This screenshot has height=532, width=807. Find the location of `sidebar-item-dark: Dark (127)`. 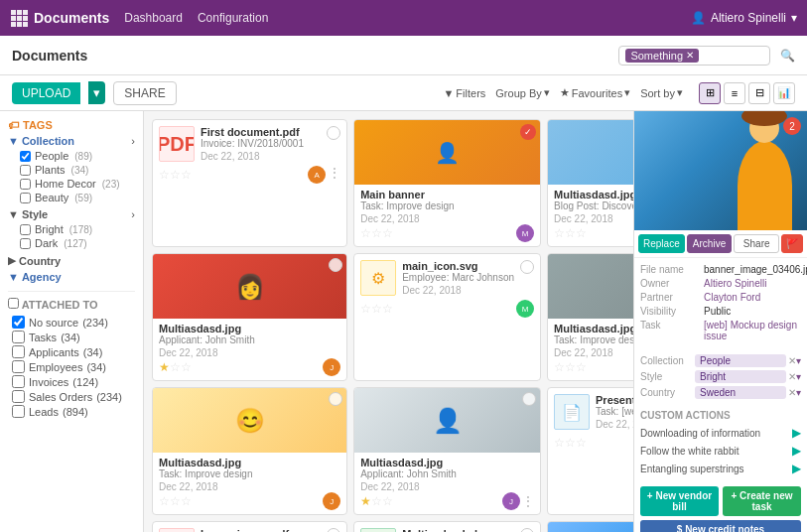

sidebar-item-dark: Dark (127) is located at coordinates (71, 243).